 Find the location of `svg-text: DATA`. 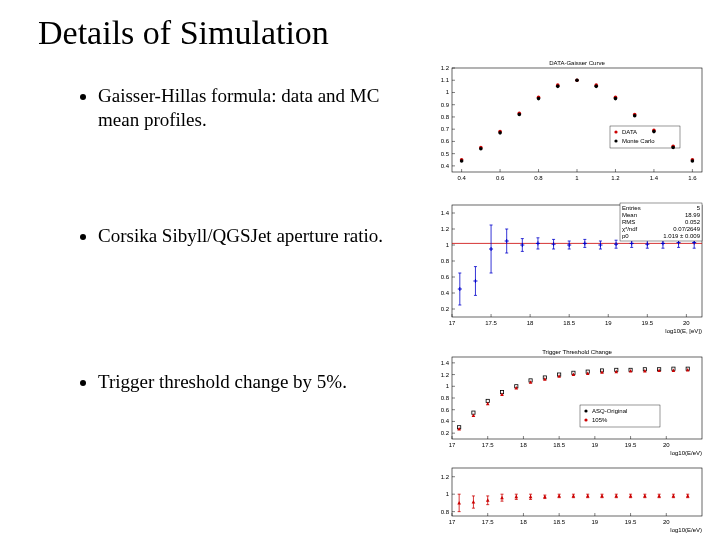

svg-text: DATA is located at coordinates (630, 132).